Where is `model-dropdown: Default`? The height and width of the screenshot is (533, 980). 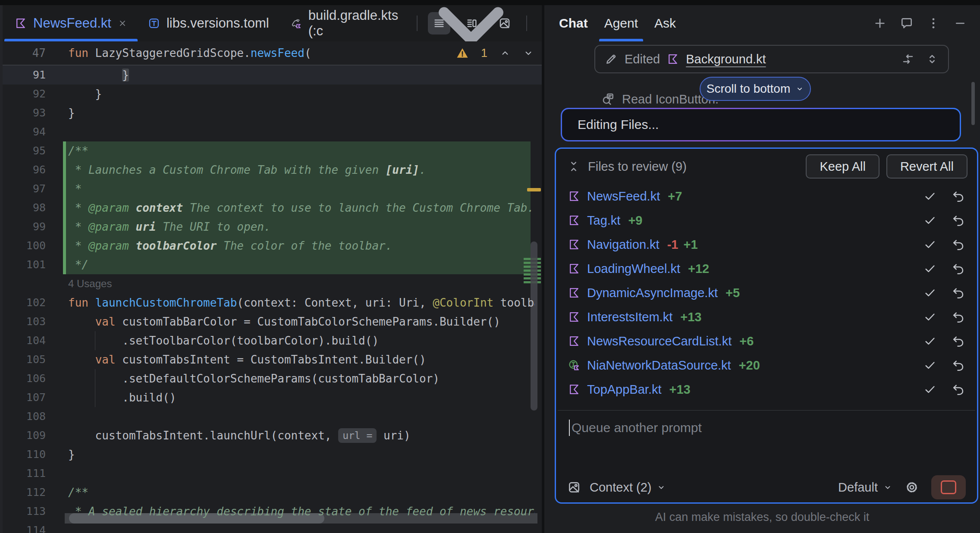
model-dropdown: Default is located at coordinates (858, 487).